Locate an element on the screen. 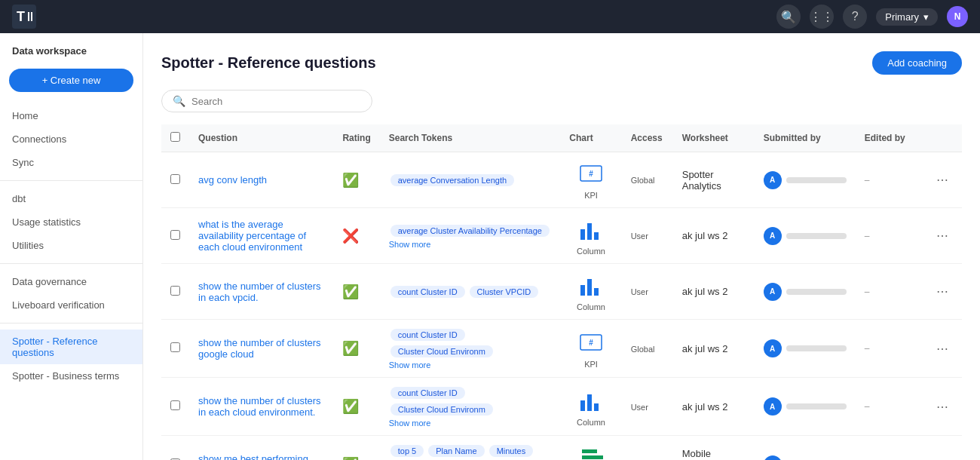 This screenshot has height=460, width=980. add-coaching-button: Add coaching is located at coordinates (917, 63).